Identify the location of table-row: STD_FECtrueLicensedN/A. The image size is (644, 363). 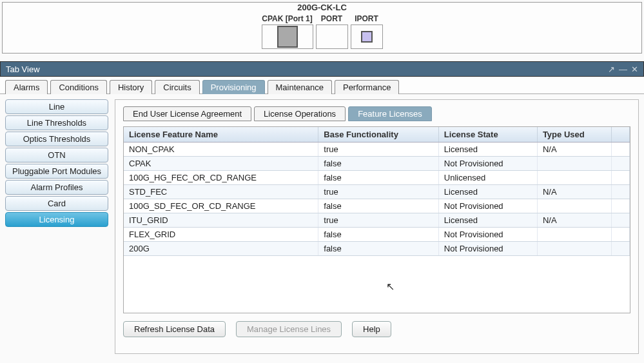
(376, 192).